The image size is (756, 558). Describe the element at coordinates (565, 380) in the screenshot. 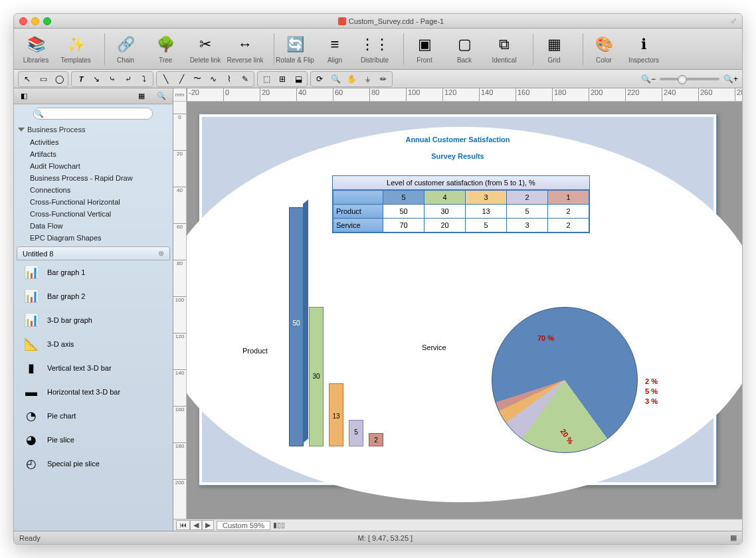

I see `pie: 70 % 20 % 2 % 3 % 5 %` at that location.